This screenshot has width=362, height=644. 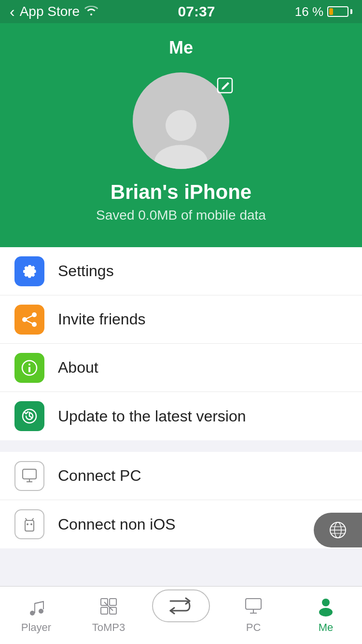 What do you see at coordinates (36, 614) in the screenshot?
I see `tab-player: Player` at bounding box center [36, 614].